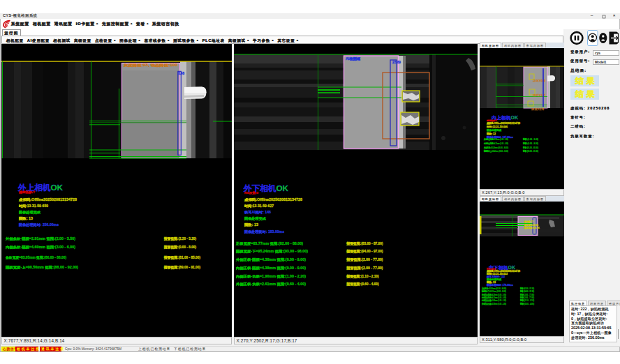 The height and width of the screenshot is (364, 620). Describe the element at coordinates (494, 304) in the screenshot. I see `svg-text: 外侧正极-负极=2.58mm (0.60 - 4.00)` at that location.